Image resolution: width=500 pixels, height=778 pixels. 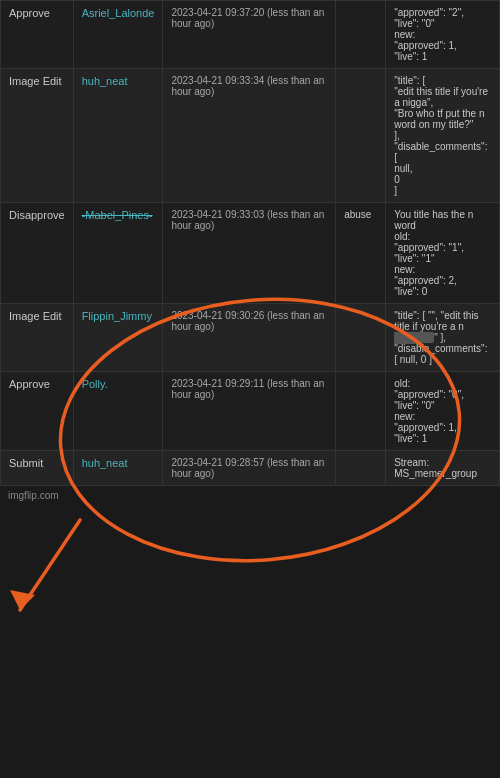 What do you see at coordinates (443, 468) in the screenshot?
I see `changes-cell: Stream: MS_memer_group` at bounding box center [443, 468].